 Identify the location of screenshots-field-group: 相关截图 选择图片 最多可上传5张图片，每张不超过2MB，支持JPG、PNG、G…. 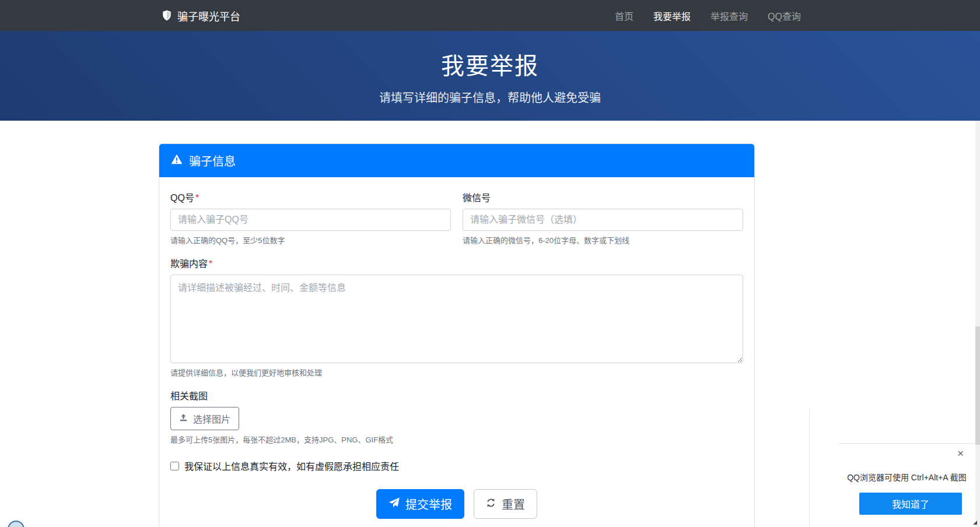
(457, 416).